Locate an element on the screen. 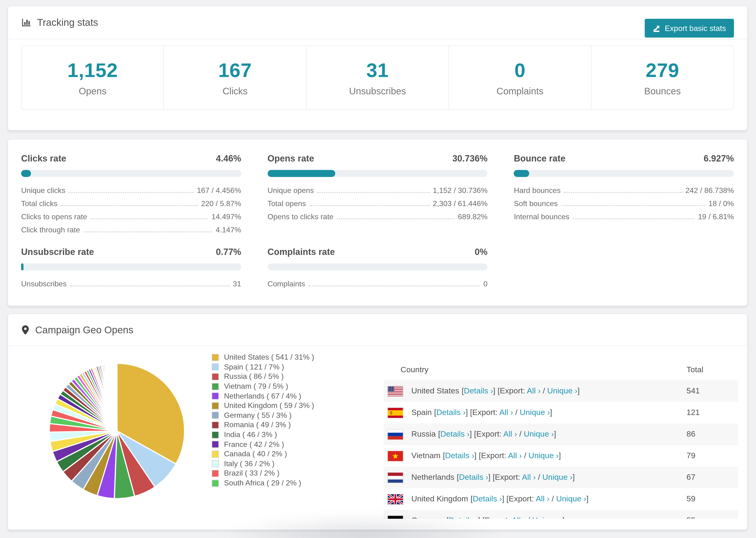 Image resolution: width=756 pixels, height=538 pixels. geo-pie-chart is located at coordinates (117, 431).